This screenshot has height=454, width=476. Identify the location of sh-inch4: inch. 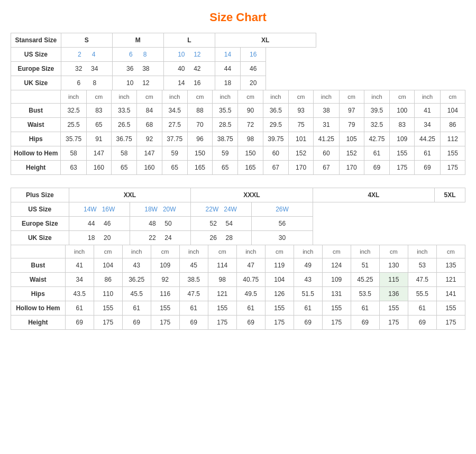
(225, 97).